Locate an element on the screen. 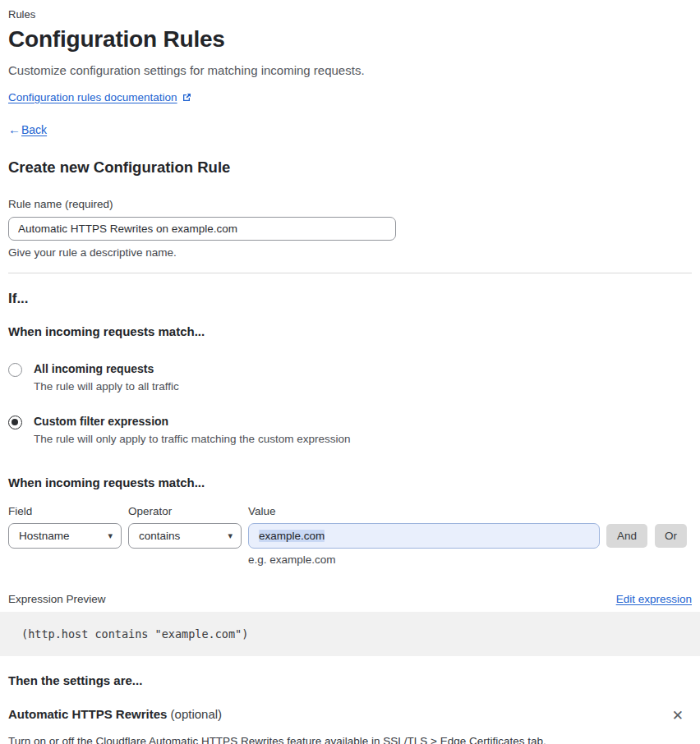 The height and width of the screenshot is (744, 700). value-input: example.com is located at coordinates (424, 535).